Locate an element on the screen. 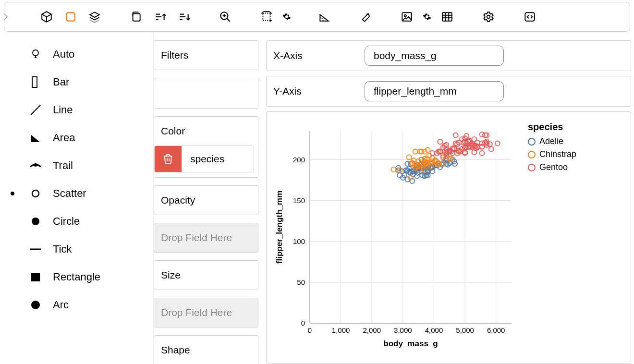 This screenshot has height=364, width=634. y-axis-shelf: Y-Axis flipper_length_mm is located at coordinates (449, 91).